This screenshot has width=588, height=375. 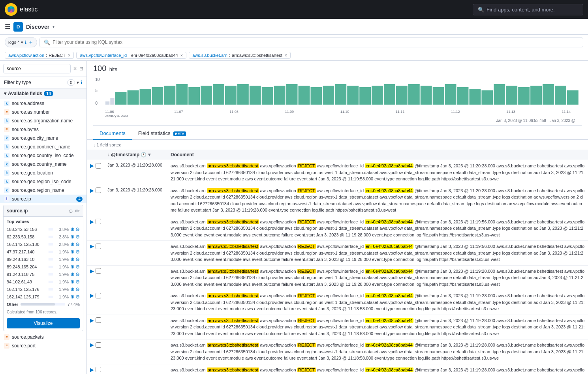 I want to click on ip-value-row: 162.142.125.176 1.9% ⊕ ⊖, so click(x=43, y=289).